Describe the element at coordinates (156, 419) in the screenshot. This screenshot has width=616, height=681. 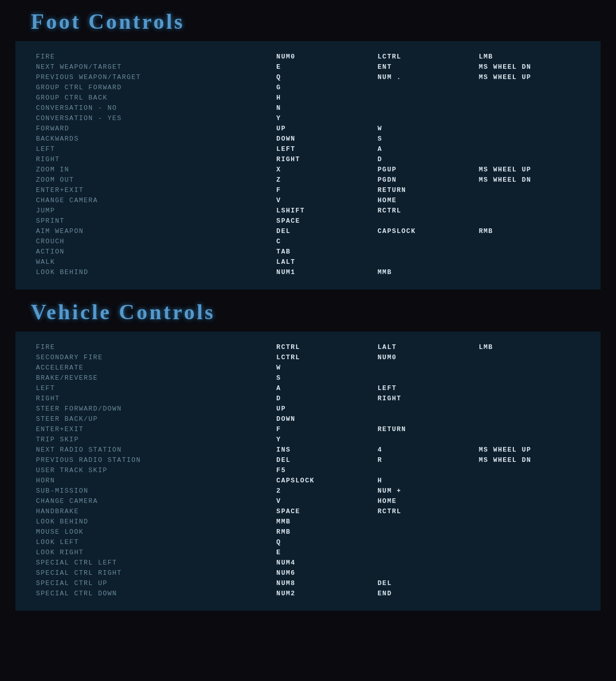
I see `action-label: STEER BACK/UP` at that location.